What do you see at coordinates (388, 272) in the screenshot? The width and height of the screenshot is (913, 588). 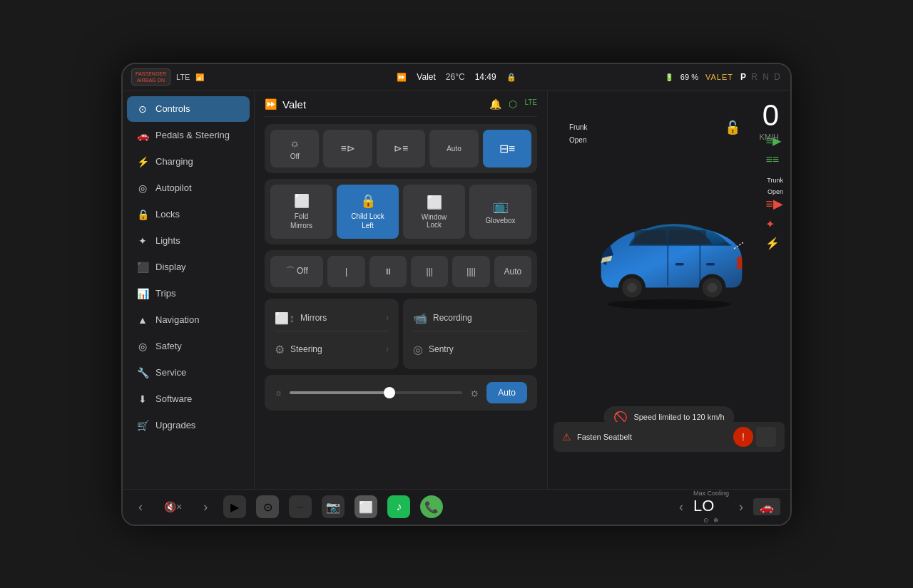 I see `wiper-2-button: ⏸` at bounding box center [388, 272].